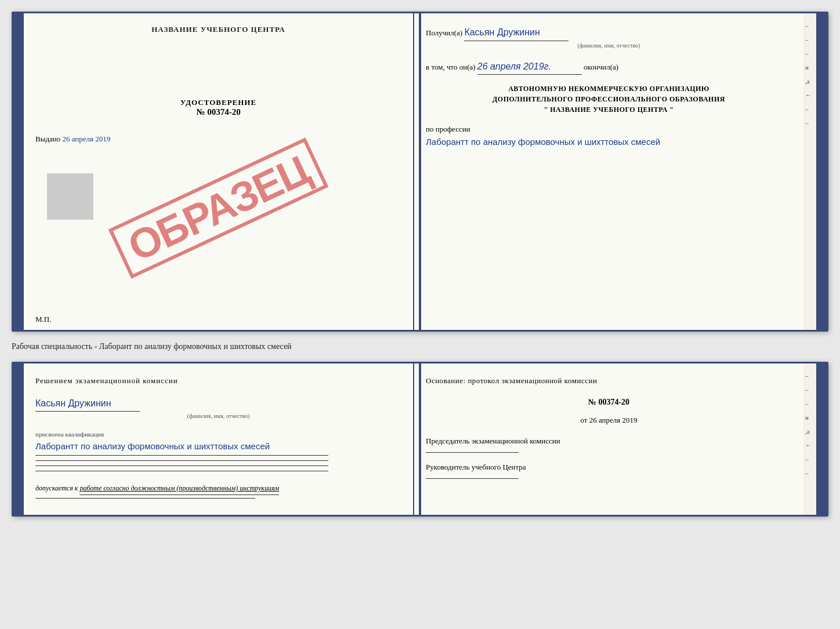  Describe the element at coordinates (614, 420) in the screenshot. I see `protocol-date-value: 26 апреля 2019` at that location.